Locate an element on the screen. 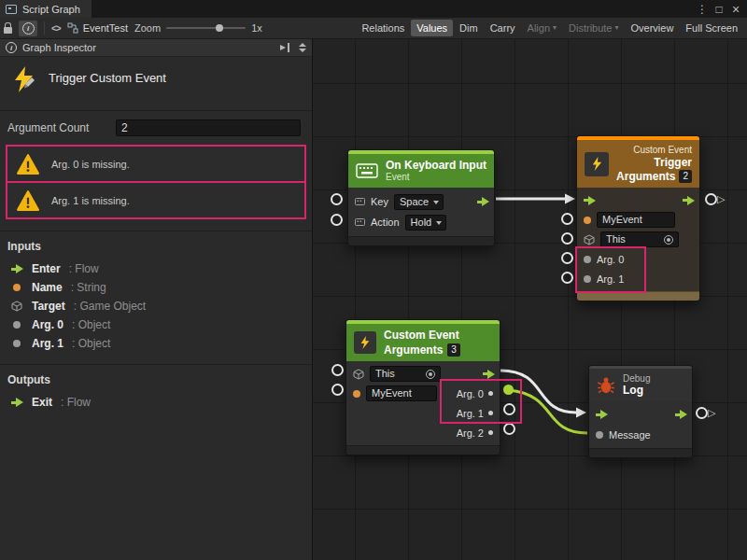  graph-breadcrumb: EventTest is located at coordinates (97, 28).